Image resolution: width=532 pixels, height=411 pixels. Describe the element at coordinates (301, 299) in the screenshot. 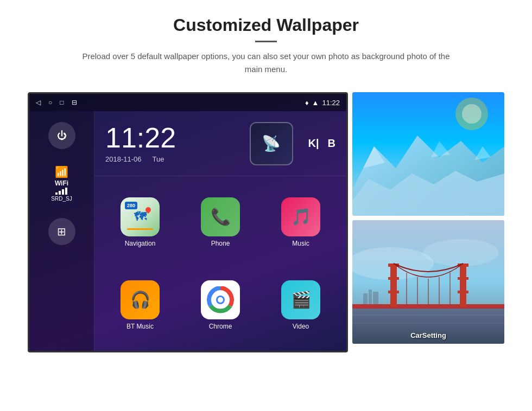

I see `video-symbol: 🎬` at that location.